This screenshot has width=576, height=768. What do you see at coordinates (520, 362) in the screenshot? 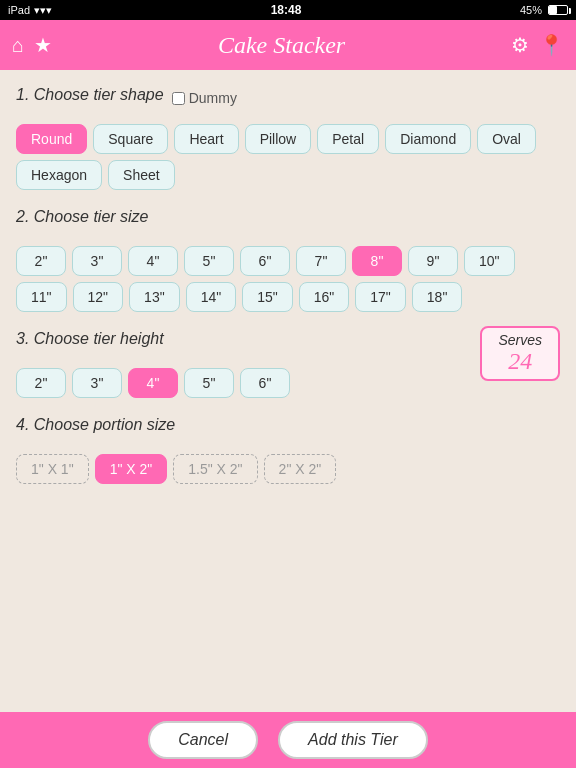
I see `serves-value: 24` at bounding box center [520, 362].